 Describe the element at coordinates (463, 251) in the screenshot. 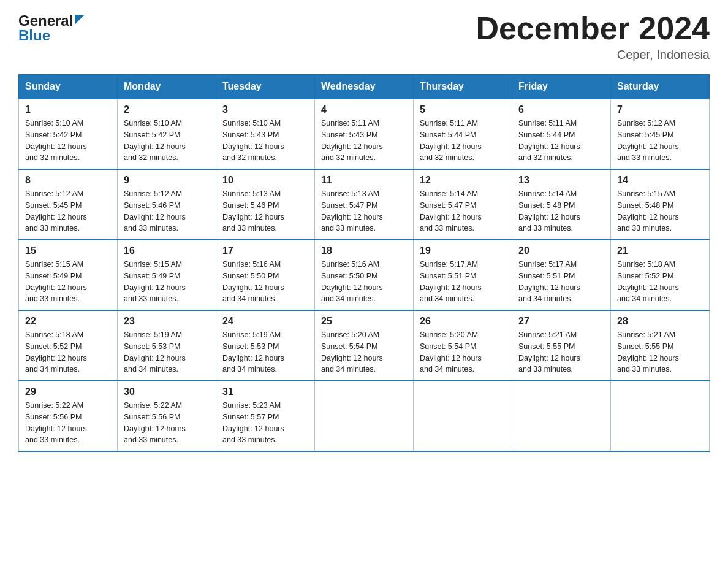

I see `day-number: 19` at that location.